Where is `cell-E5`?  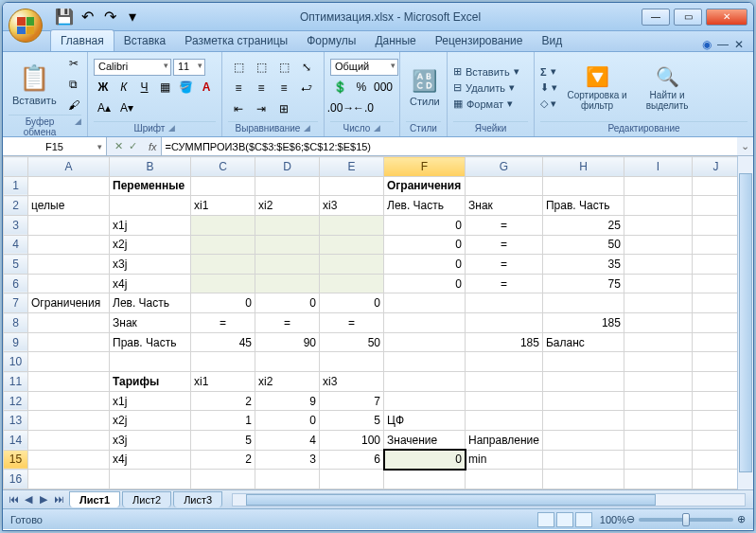 cell-E5 is located at coordinates (352, 265).